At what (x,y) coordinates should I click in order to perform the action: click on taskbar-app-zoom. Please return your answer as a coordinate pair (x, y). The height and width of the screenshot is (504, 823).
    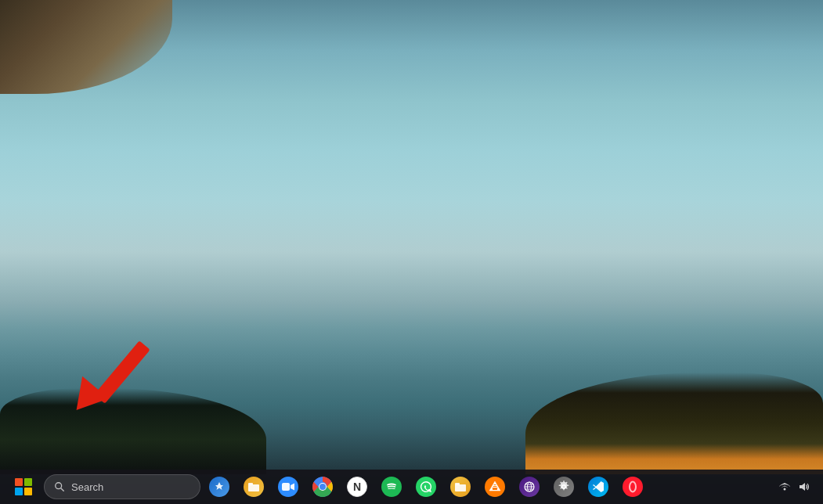
    Looking at the image, I should click on (288, 487).